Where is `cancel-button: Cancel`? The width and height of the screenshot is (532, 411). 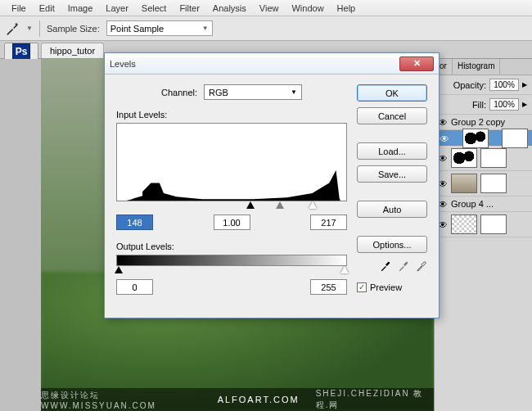 cancel-button: Cancel is located at coordinates (392, 116).